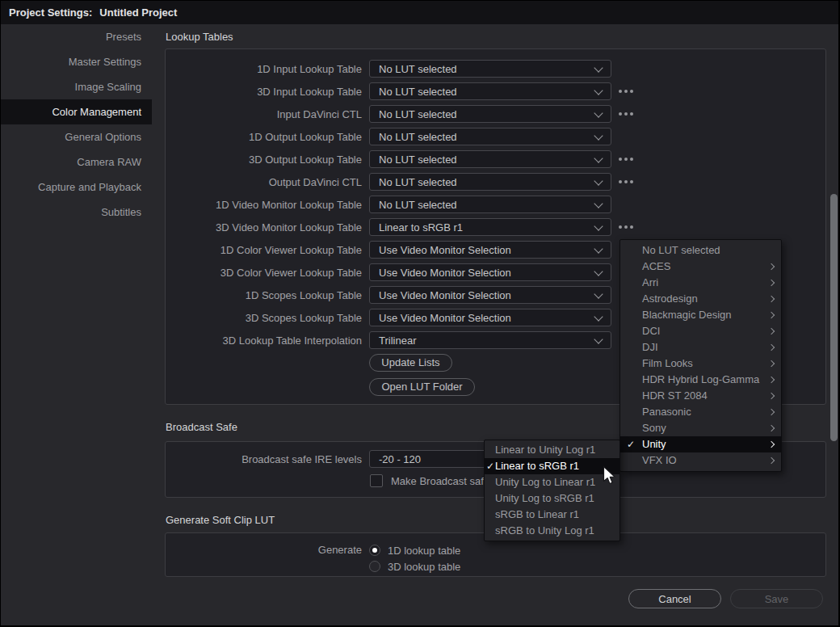 Image resolution: width=840 pixels, height=627 pixels. I want to click on menu-item-label: No LUT selected, so click(682, 250).